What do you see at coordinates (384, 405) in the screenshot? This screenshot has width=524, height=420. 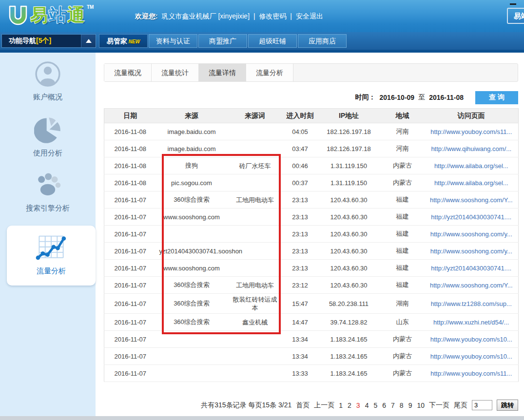 I see `page-number-6: 6` at bounding box center [384, 405].